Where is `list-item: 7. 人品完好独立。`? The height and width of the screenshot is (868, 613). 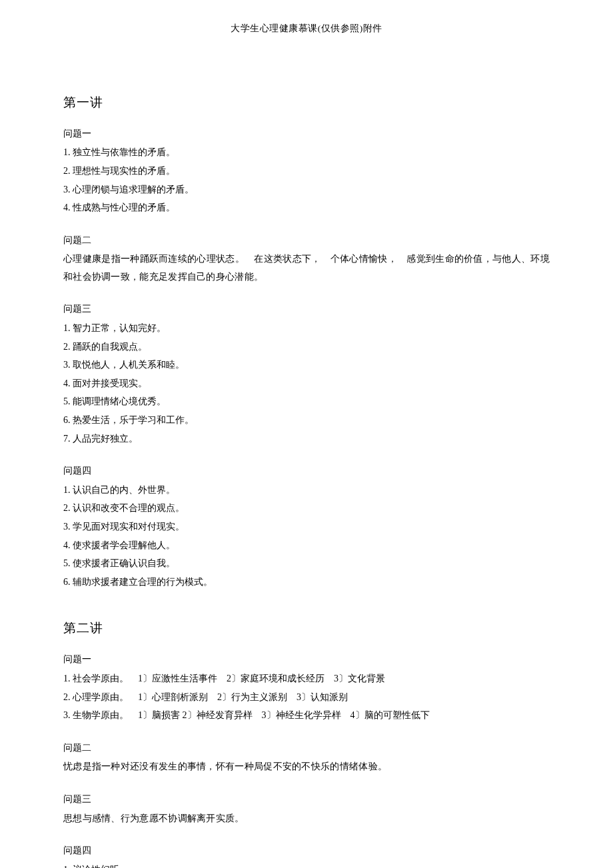
list-item: 7. 人品完好独立。 is located at coordinates (306, 440).